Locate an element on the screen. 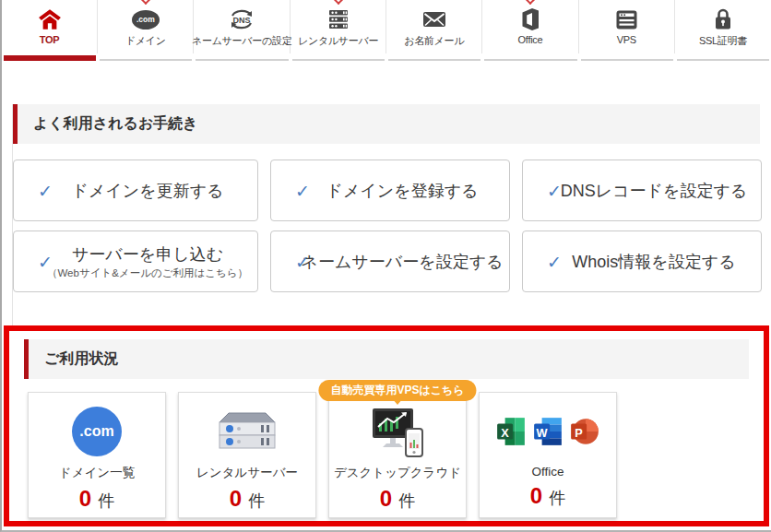  set-whois-button: ✓ Whois情報を設定する is located at coordinates (642, 262).